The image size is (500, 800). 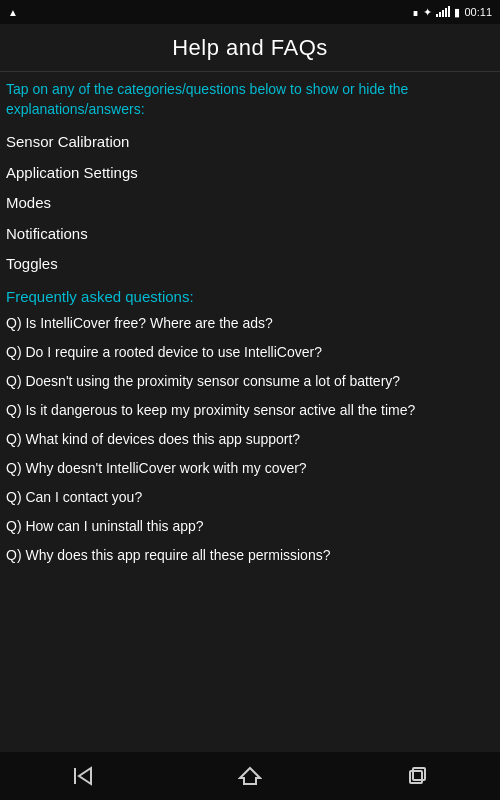 What do you see at coordinates (250, 48) in the screenshot?
I see `title-bar: Help and FAQs` at bounding box center [250, 48].